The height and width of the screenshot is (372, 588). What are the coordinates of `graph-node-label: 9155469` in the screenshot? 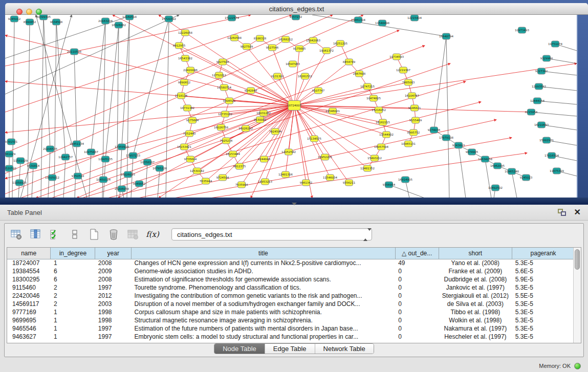 It's located at (416, 120).